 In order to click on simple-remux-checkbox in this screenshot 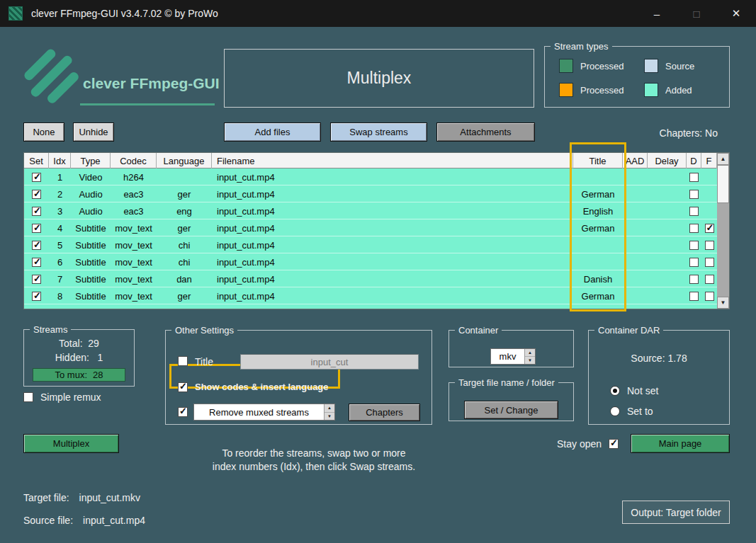, I will do `click(28, 397)`.